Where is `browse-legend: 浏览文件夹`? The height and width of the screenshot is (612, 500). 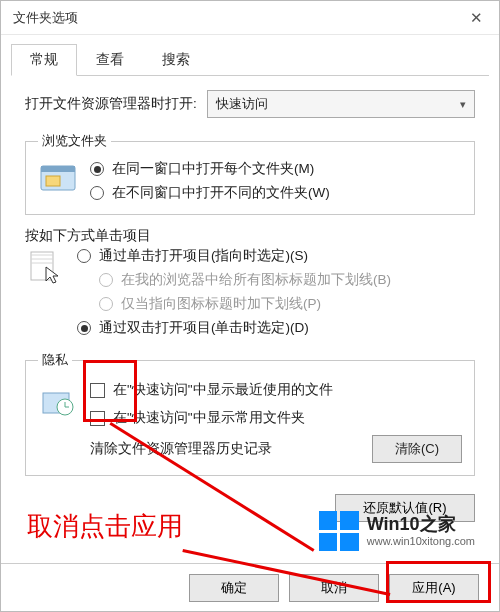 browse-legend: 浏览文件夹 is located at coordinates (74, 141).